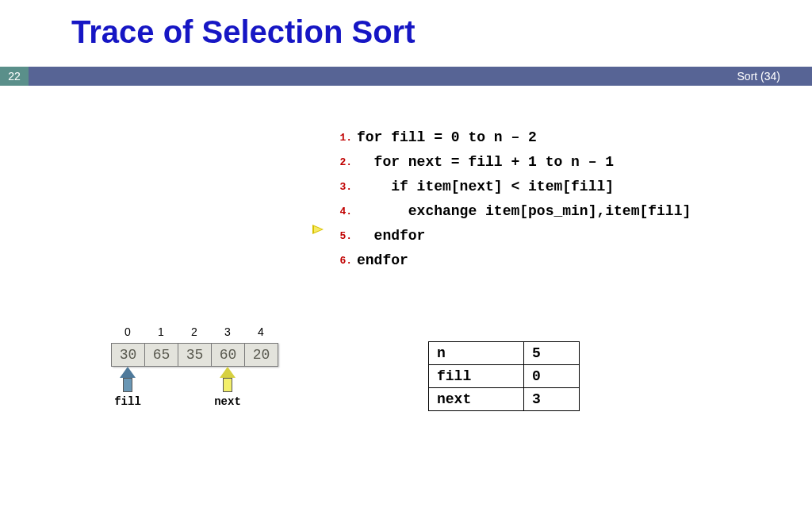  Describe the element at coordinates (504, 376) in the screenshot. I see `table-row: fill 0` at that location.